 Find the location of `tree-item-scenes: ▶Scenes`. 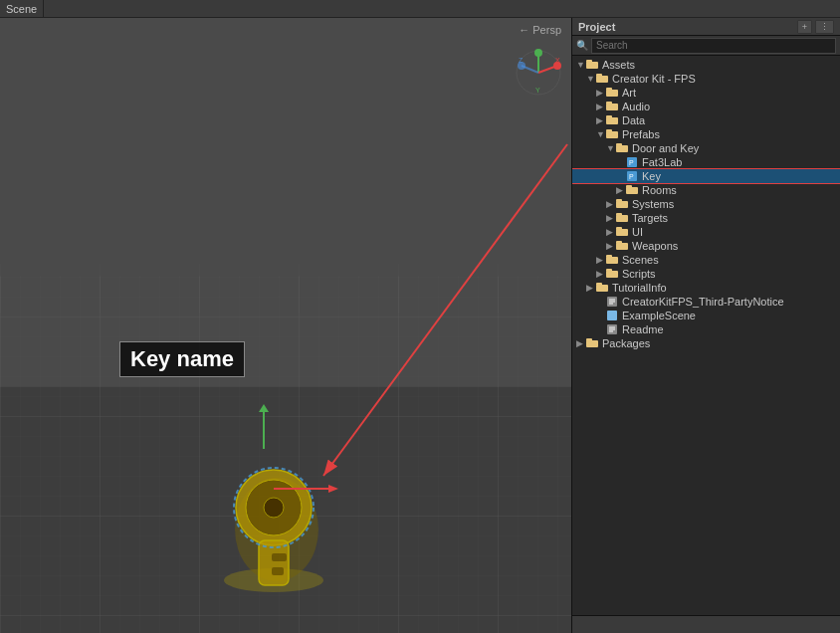

tree-item-scenes: ▶Scenes is located at coordinates (707, 260).